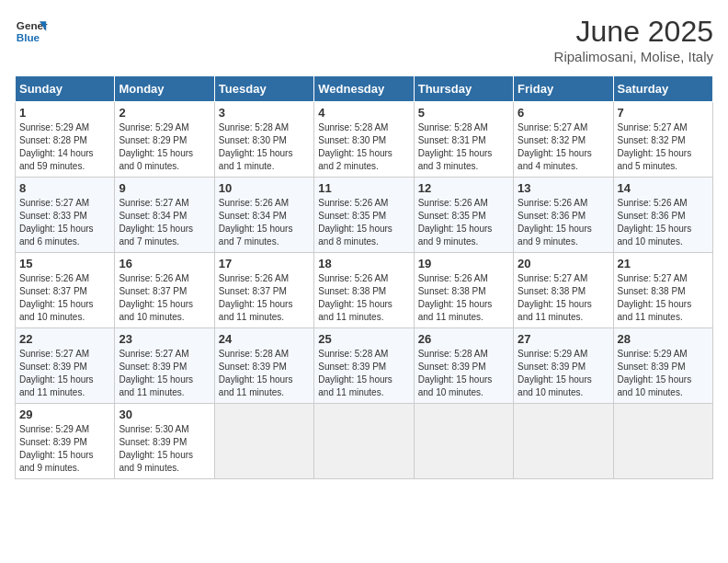  I want to click on day-number: 3, so click(265, 112).